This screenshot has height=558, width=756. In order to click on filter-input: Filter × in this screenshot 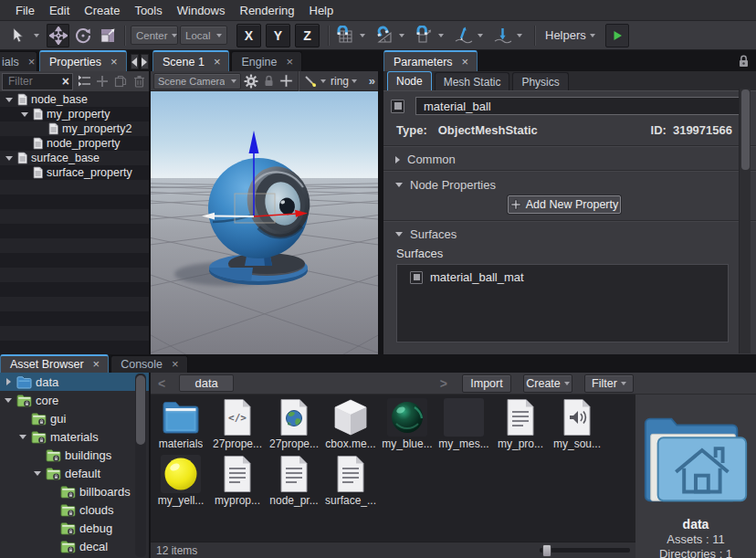, I will do `click(37, 82)`.